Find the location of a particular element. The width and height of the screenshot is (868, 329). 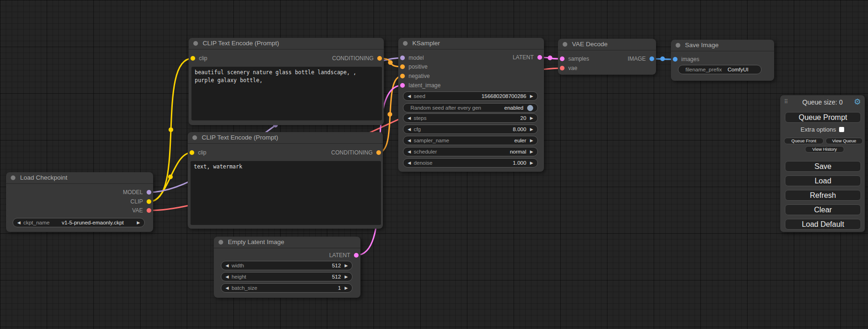

input-images: images is located at coordinates (685, 59).